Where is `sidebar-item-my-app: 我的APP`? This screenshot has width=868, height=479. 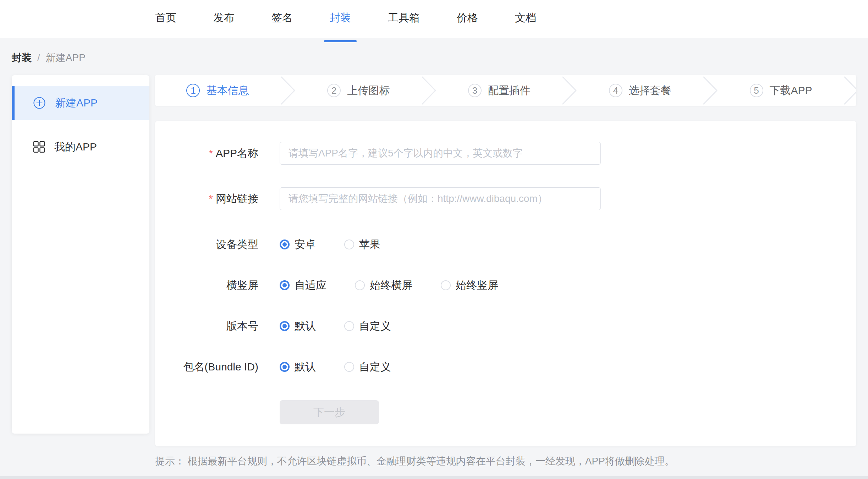 sidebar-item-my-app: 我的APP is located at coordinates (81, 147).